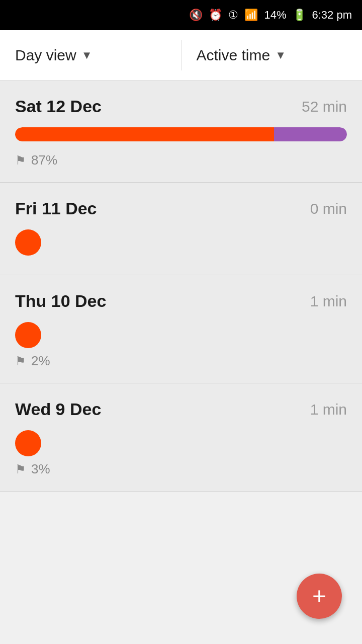 This screenshot has height=644, width=362. Describe the element at coordinates (181, 208) in the screenshot. I see `day-header: Fri 11 Dec0 min` at that location.